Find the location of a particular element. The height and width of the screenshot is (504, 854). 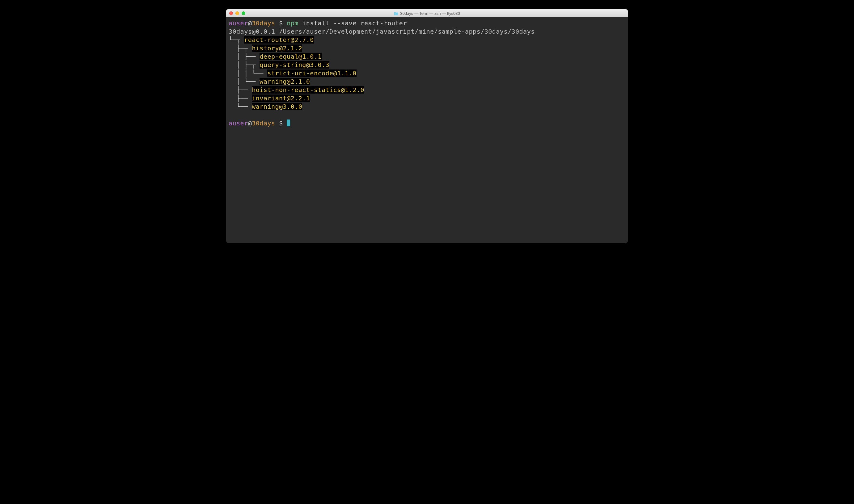

maximize-button is located at coordinates (243, 14).